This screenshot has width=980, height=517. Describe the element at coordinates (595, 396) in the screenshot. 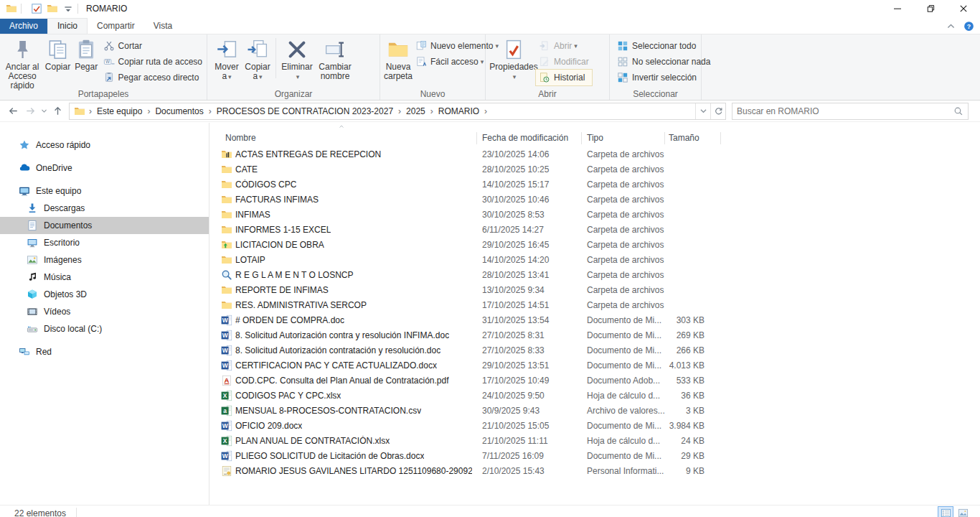

I see `file-row: XCODIGOS PAC Y CPC.xlsx24/10/2025 9:50Ho…` at that location.